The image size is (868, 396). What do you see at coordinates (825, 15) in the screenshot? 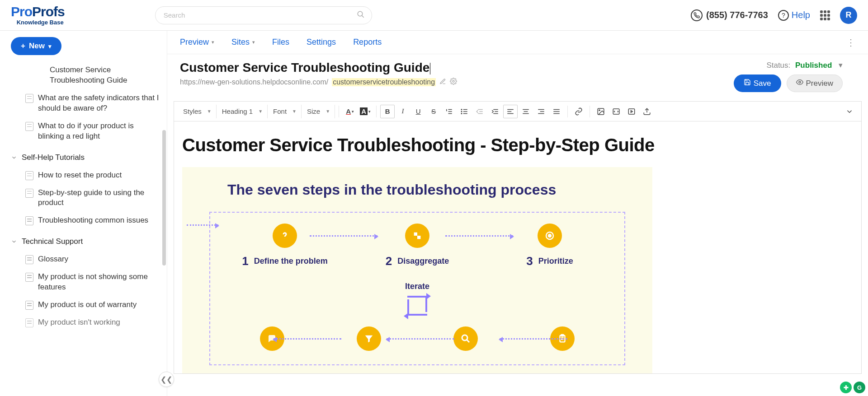
I see `apps-icon` at bounding box center [825, 15].